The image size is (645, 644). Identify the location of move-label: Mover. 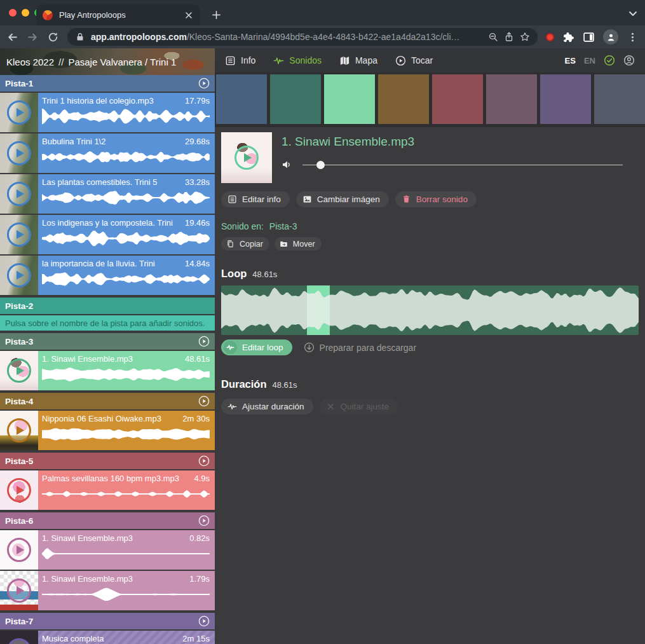
(304, 244).